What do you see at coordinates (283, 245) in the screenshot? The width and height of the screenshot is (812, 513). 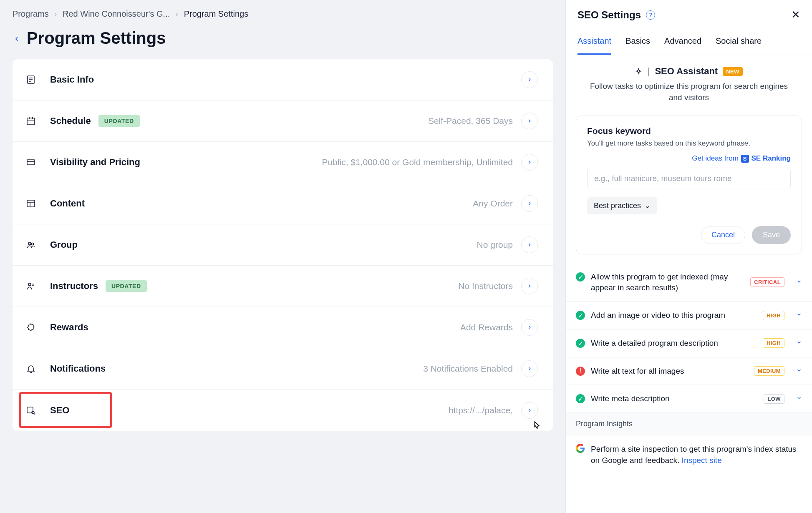 I see `row-group: Group No group` at bounding box center [283, 245].